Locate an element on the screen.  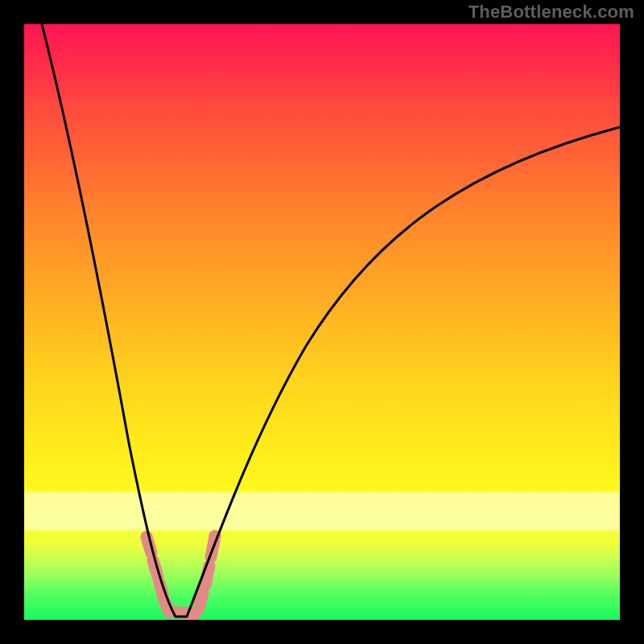
watermark-text: TheBottleneck.com is located at coordinates (551, 12).